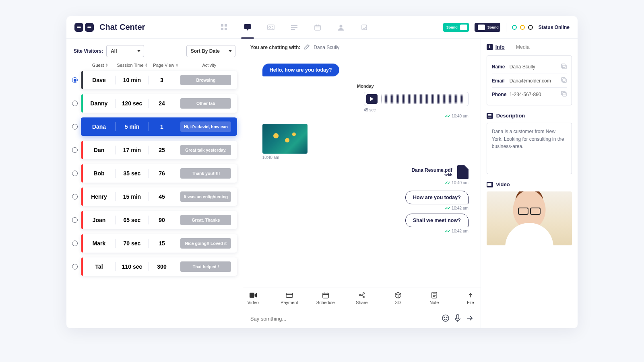  I want to click on field-name: Name Dana Scully, so click(529, 67).